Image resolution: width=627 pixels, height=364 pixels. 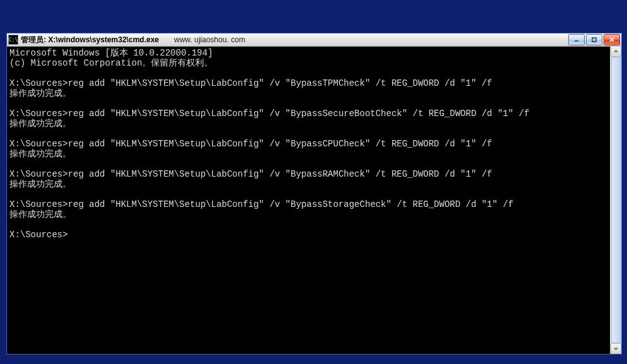 I want to click on scroll-up-button, so click(x=616, y=52).